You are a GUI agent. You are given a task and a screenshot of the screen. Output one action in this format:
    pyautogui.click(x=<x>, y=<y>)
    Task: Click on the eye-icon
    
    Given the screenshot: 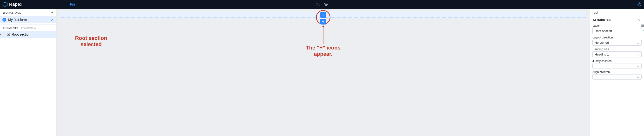 What is the action you would take?
    pyautogui.click(x=326, y=4)
    